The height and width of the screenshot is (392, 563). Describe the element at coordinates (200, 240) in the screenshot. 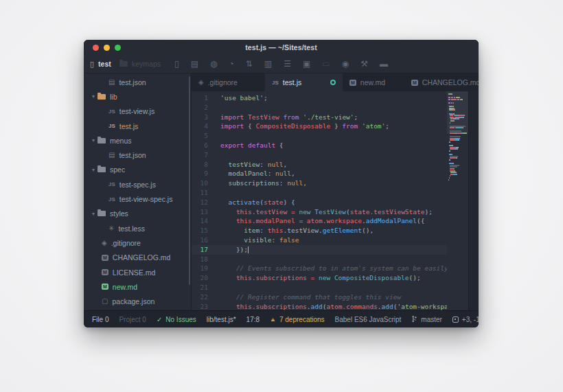

I see `line-number: 16` at that location.